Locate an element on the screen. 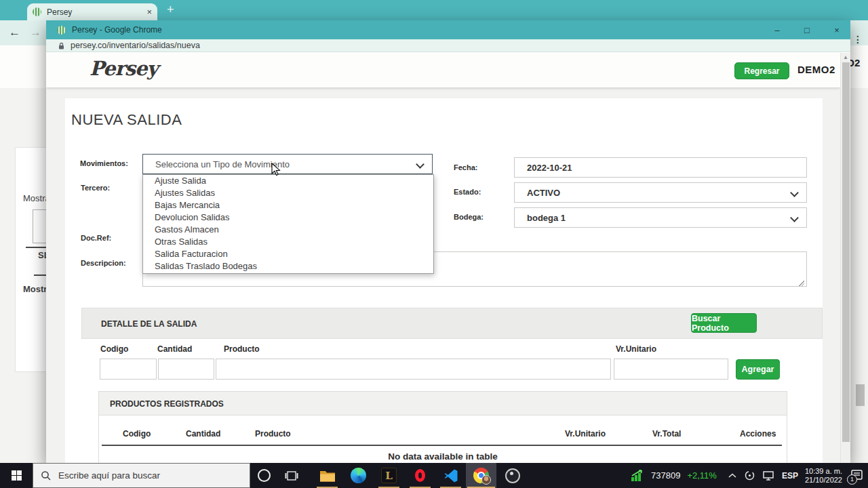 This screenshot has width=868, height=488. dropdown-option: Ajustes Salidas is located at coordinates (288, 193).